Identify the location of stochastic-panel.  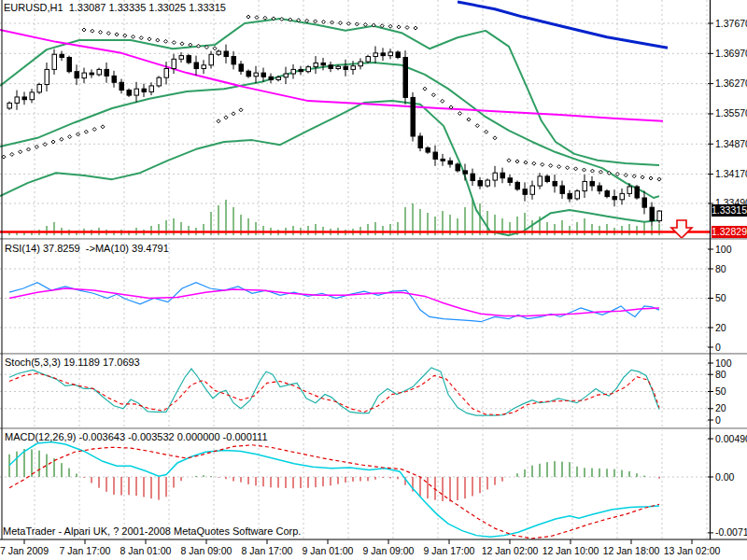
(355, 392).